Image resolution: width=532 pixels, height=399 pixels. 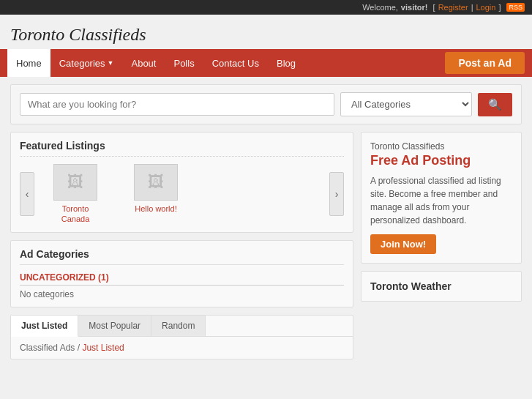 What do you see at coordinates (441, 161) in the screenshot?
I see `promo-title: Free Ad Posting` at bounding box center [441, 161].